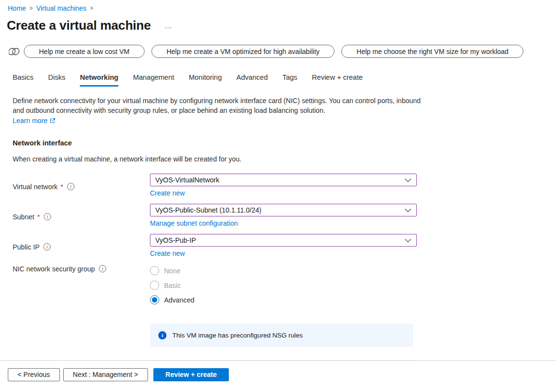 The image size is (556, 392). I want to click on nsg-info-banner: i This VM image has preconfigured NSG ru…, so click(281, 335).